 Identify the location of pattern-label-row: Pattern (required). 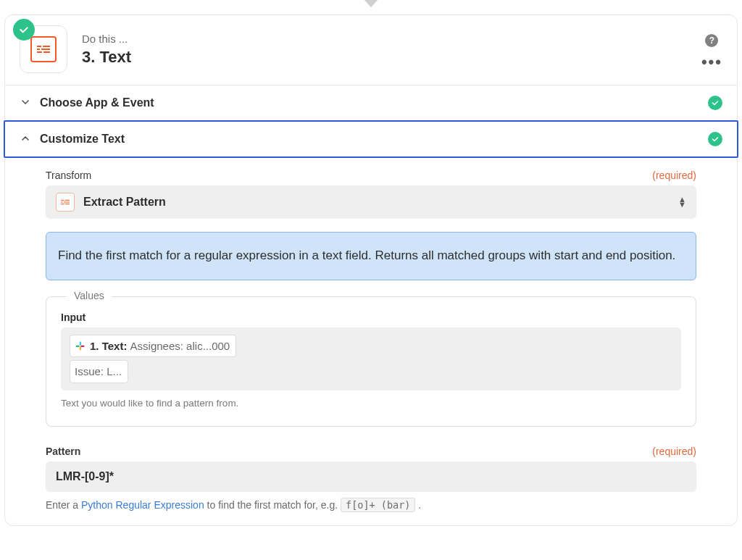
(371, 451).